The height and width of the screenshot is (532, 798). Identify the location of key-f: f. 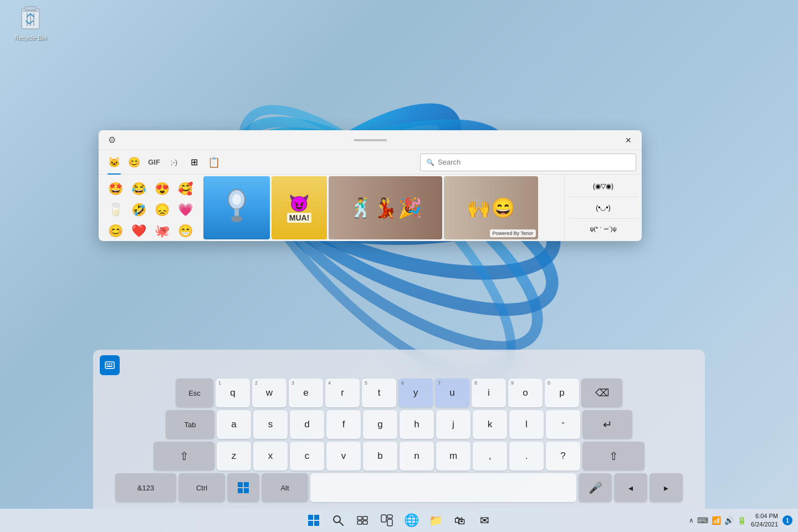
(344, 424).